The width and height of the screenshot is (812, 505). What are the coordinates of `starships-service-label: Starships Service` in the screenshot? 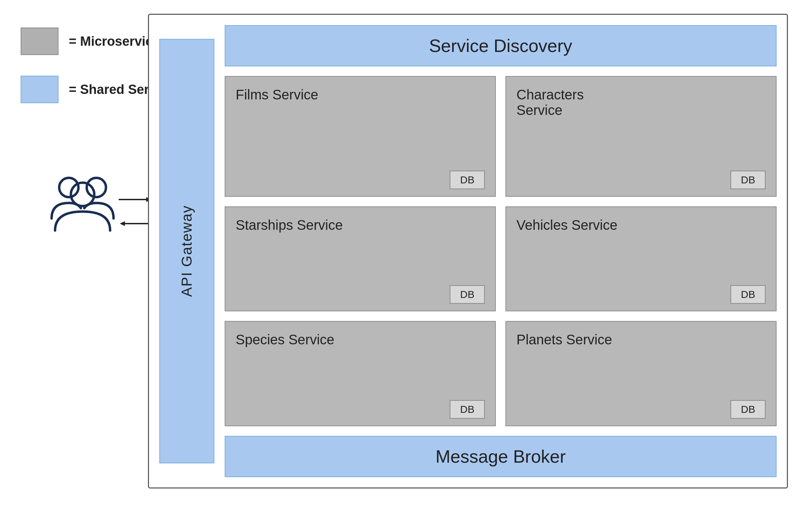 It's located at (289, 225).